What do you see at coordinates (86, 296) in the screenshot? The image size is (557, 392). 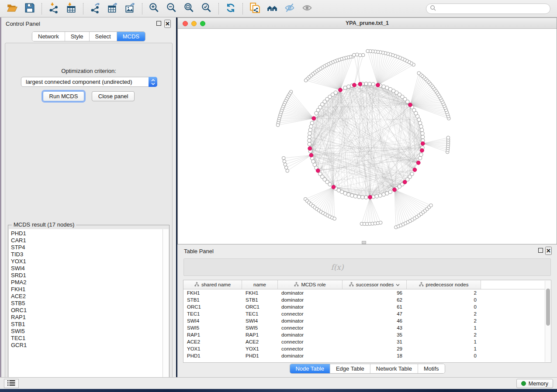 I see `mcds-result-item: ACE2` at bounding box center [86, 296].